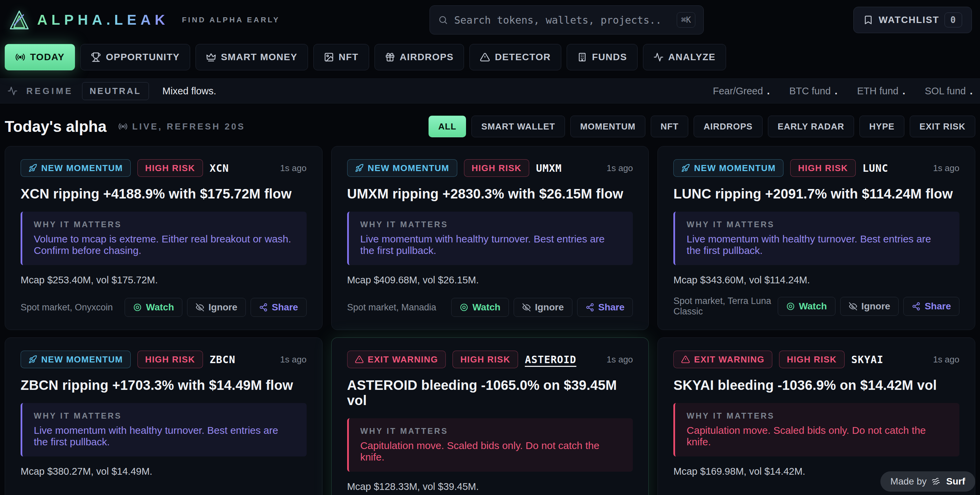 Image resolution: width=980 pixels, height=495 pixels. What do you see at coordinates (728, 126) in the screenshot?
I see `filter-airdrops: AIRDROPS` at bounding box center [728, 126].